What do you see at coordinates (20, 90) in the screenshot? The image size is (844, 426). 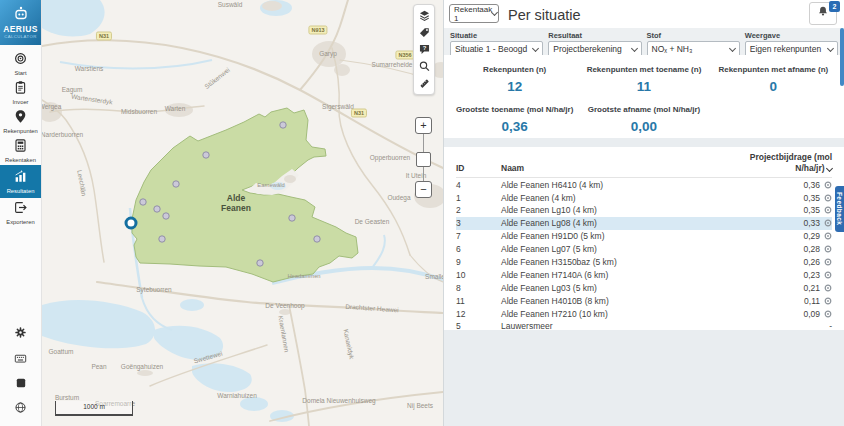 I see `clipboard-icon` at bounding box center [20, 90].